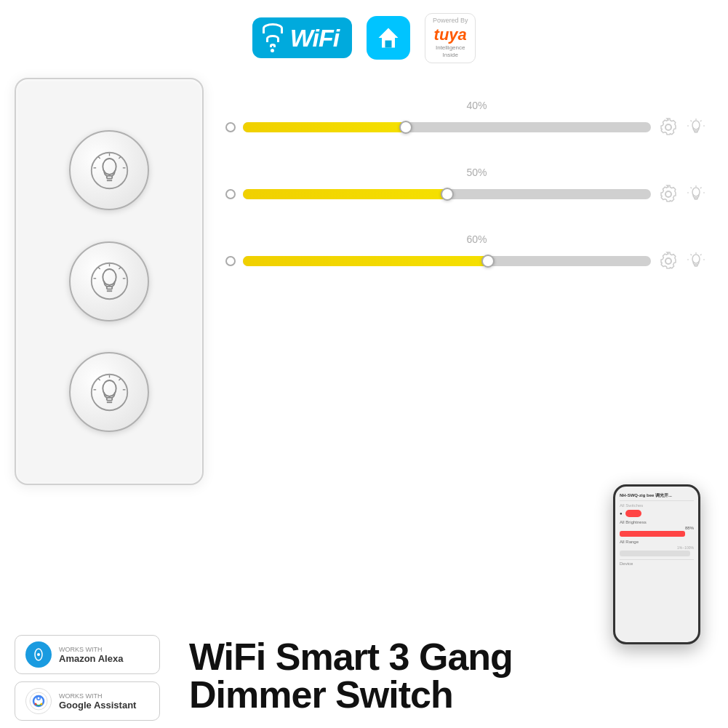 The image size is (728, 728). What do you see at coordinates (91, 655) in the screenshot?
I see `alexa-text: WORKS WITH Amazon Alexa` at bounding box center [91, 655].